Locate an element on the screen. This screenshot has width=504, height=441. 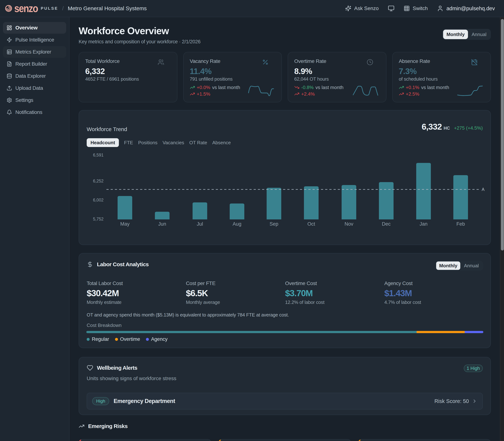
svg-text: Jul is located at coordinates (200, 224).